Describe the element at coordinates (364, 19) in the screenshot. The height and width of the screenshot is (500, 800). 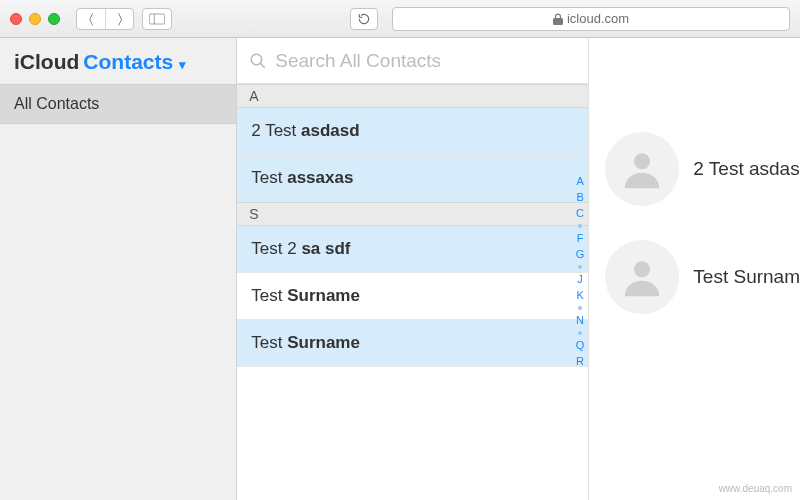
I see `reload-icon` at that location.